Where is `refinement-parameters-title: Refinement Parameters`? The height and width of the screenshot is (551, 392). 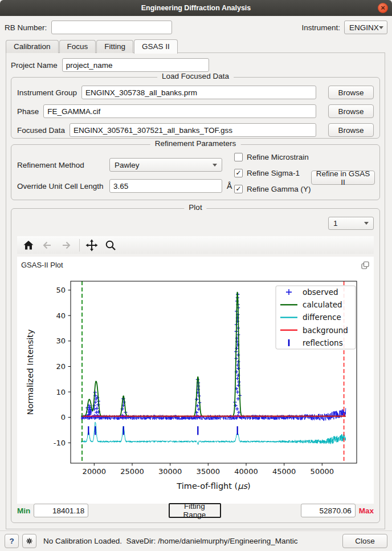
refinement-parameters-title: Refinement Parameters is located at coordinates (196, 144).